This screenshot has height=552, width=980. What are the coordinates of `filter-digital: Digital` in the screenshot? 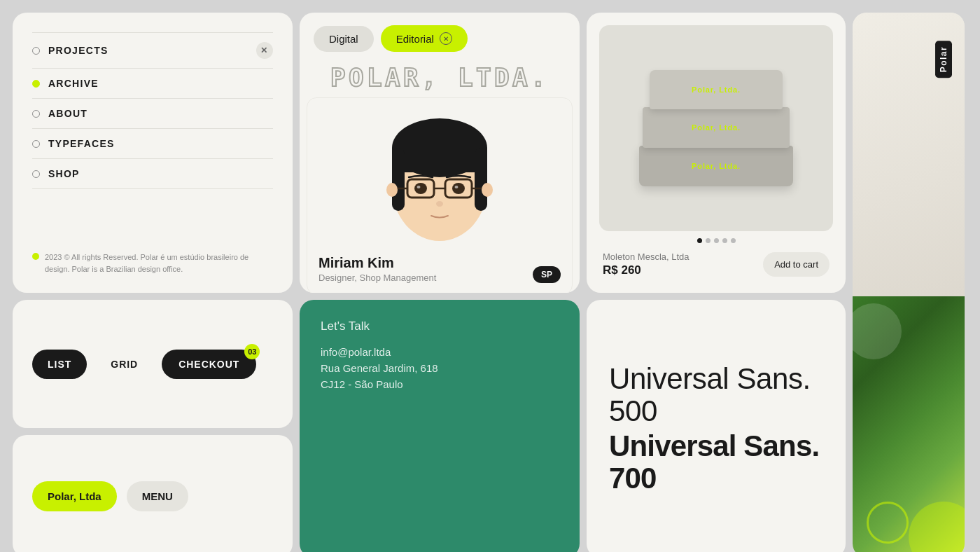 It's located at (344, 39).